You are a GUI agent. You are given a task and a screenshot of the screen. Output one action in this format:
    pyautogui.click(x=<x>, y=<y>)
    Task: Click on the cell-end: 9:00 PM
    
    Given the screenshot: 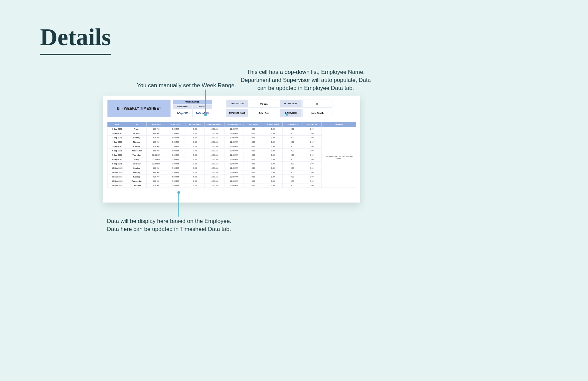 What is the action you would take?
    pyautogui.click(x=175, y=164)
    